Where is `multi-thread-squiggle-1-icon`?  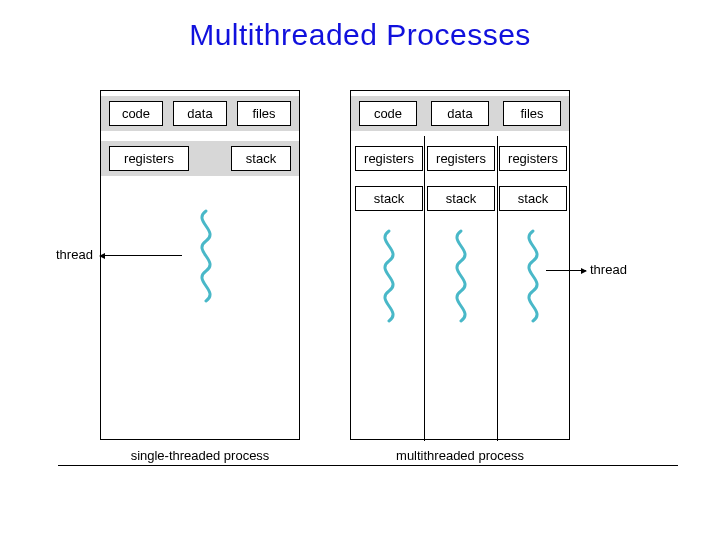 multi-thread-squiggle-1-icon is located at coordinates (389, 276).